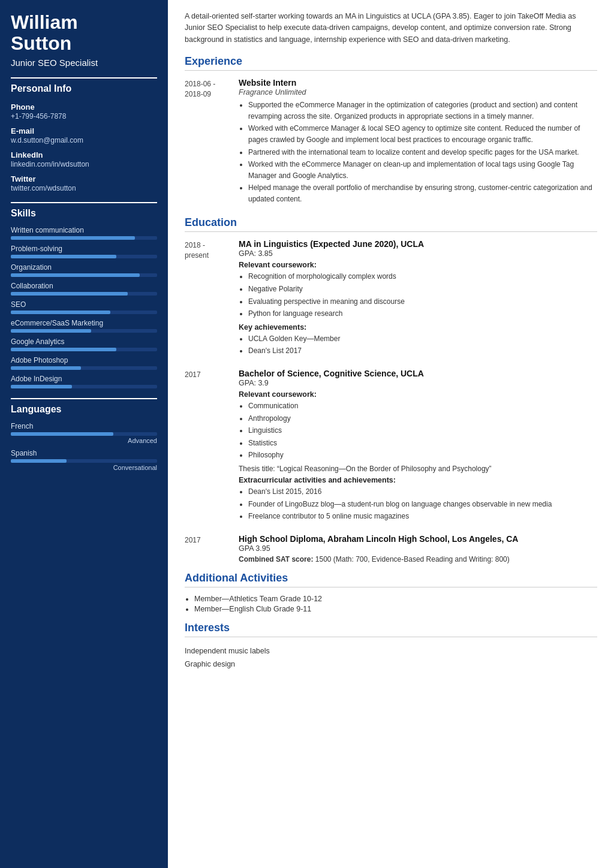 The image size is (614, 868). What do you see at coordinates (84, 326) in the screenshot?
I see `skill-item: eCommerce/SaaS Marketing` at bounding box center [84, 326].